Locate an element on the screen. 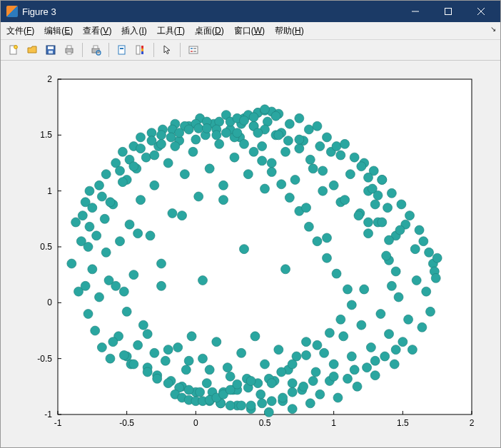 Image resolution: width=501 pixels, height=448 pixels. save-button is located at coordinates (51, 50).